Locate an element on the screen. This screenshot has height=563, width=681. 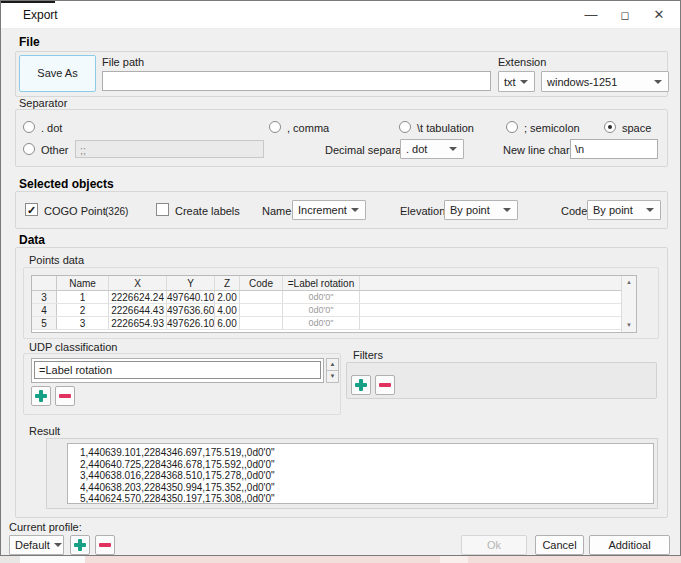
create-labels-label: Create labels is located at coordinates (208, 211).